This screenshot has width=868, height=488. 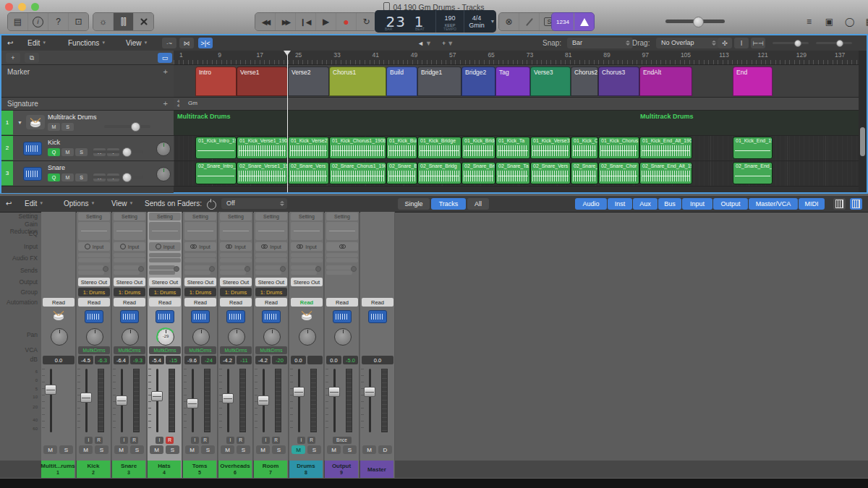 What do you see at coordinates (81, 178) in the screenshot?
I see `track-s-button: S` at bounding box center [81, 178].